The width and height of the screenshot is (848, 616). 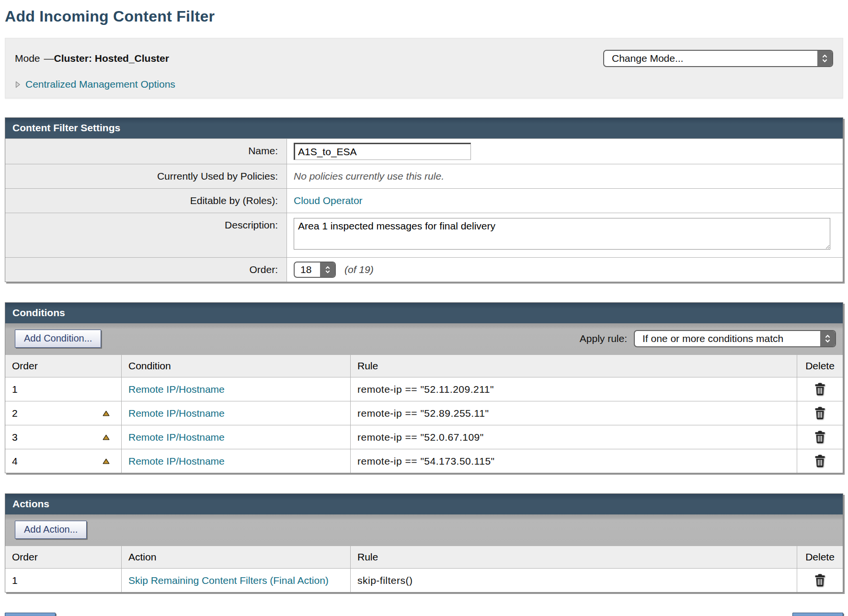 I want to click on cancel-button: Cancel, so click(x=30, y=614).